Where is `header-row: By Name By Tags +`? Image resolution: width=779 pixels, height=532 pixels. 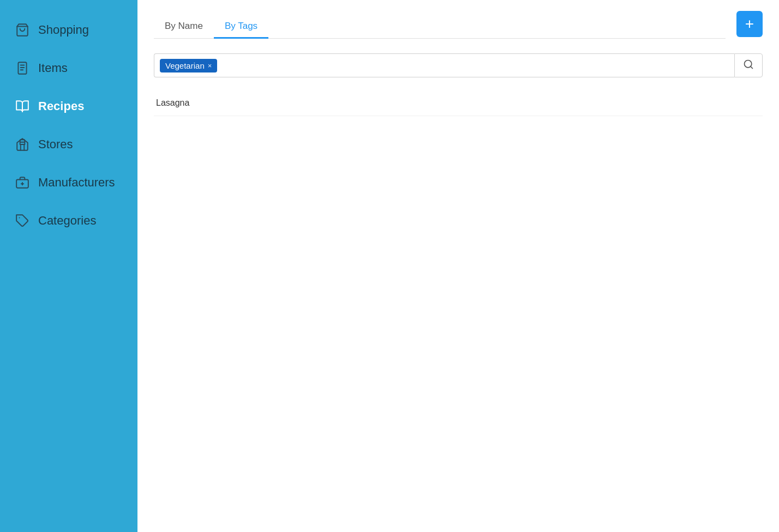
header-row: By Name By Tags + is located at coordinates (458, 27).